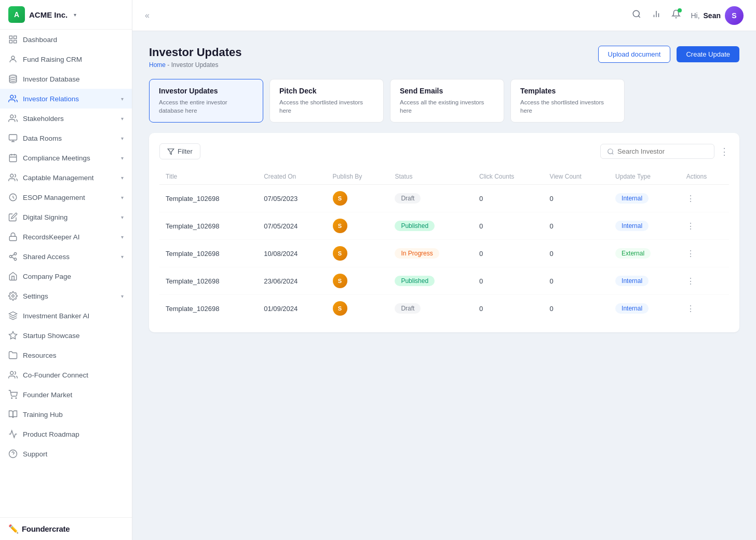 The width and height of the screenshot is (756, 540). What do you see at coordinates (327, 91) in the screenshot?
I see `tab-pitch-deck-title: Pitch Deck` at bounding box center [327, 91].